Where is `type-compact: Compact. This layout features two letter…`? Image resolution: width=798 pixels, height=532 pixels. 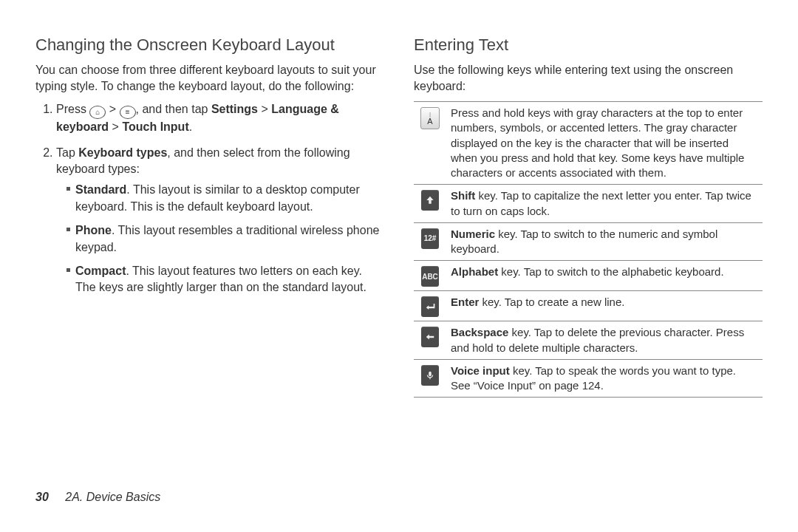
type-compact: Compact. This layout features two letter… is located at coordinates (225, 279).